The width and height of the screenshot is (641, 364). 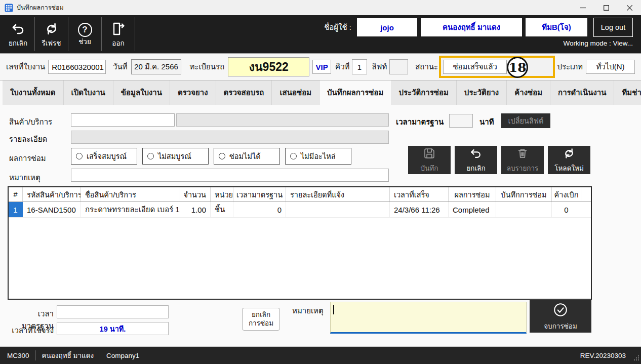 I want to click on radio-no-parts: ไม่มีอะไหล่, so click(x=318, y=156).